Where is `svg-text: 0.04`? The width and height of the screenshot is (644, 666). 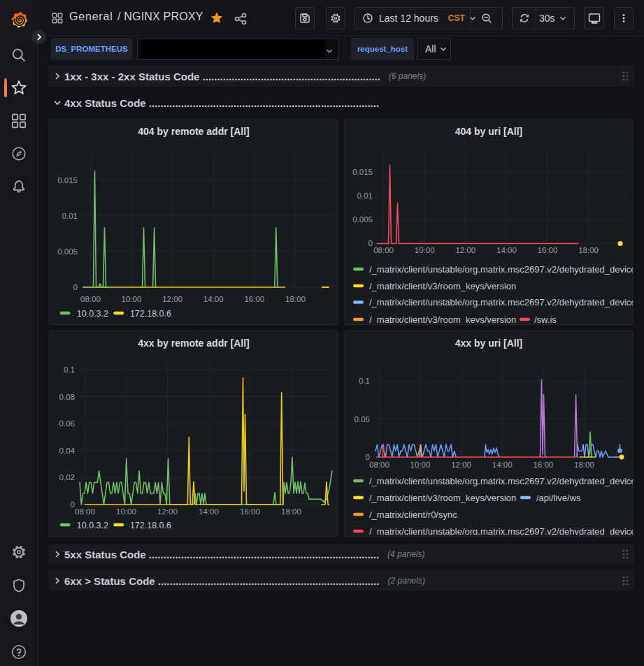 svg-text: 0.04 is located at coordinates (67, 451).